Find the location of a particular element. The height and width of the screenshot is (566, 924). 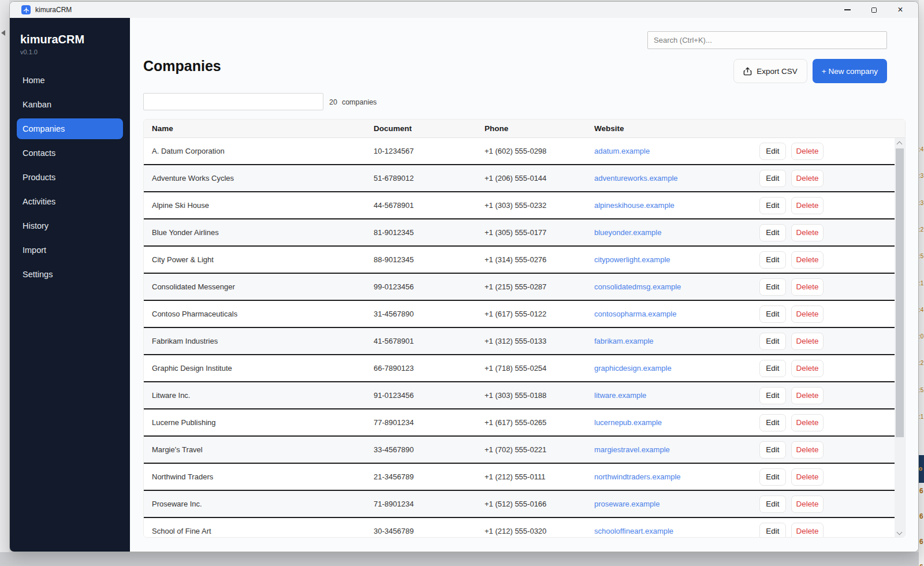

company-phone: +1 (602) 555-0298 is located at coordinates (539, 151).